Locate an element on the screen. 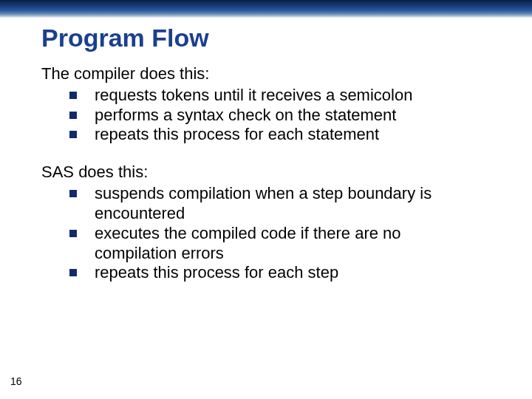 Image resolution: width=532 pixels, height=399 pixels. section-lead: The compiler does this: is located at coordinates (272, 74).